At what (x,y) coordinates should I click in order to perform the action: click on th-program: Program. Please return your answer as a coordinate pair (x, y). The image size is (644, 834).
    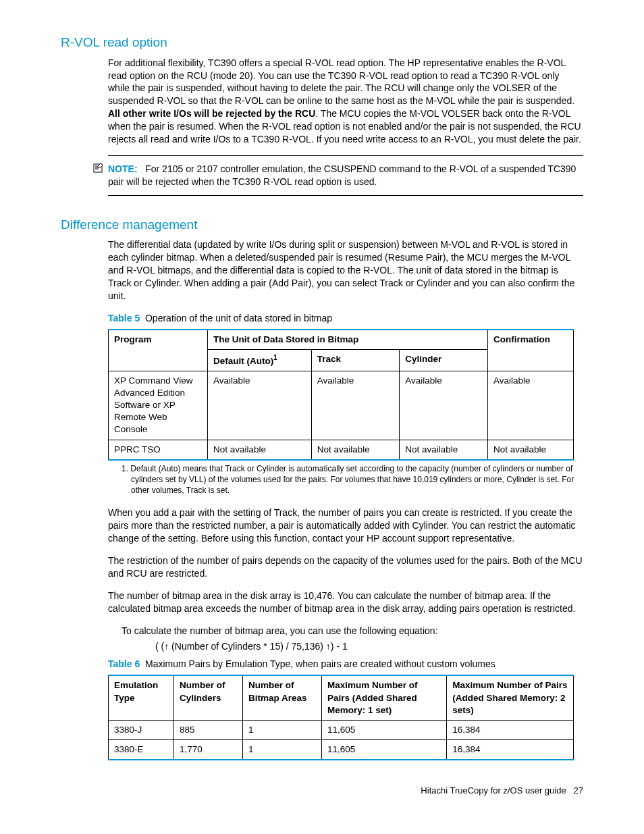
    Looking at the image, I should click on (158, 350).